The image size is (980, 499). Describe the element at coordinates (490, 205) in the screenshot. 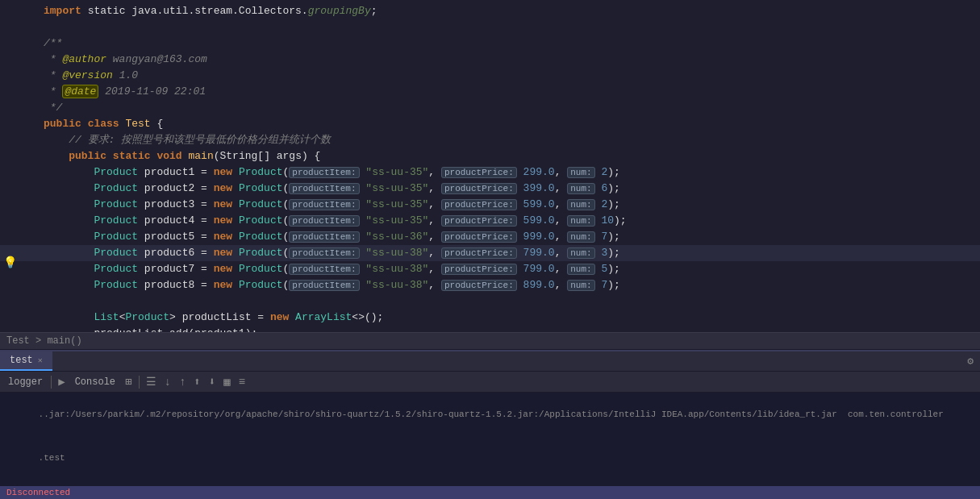

I see `code-line: Product product3 = new Product(productIt…` at that location.